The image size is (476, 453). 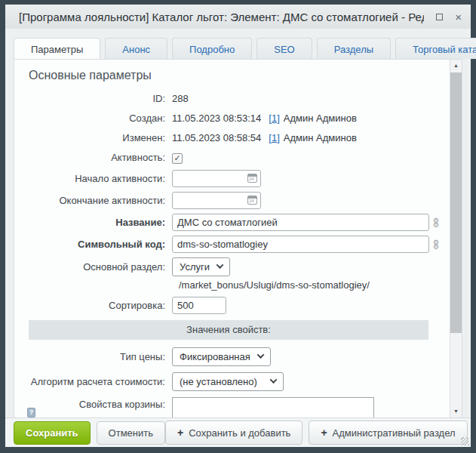 What do you see at coordinates (233, 201) in the screenshot?
I see `field-row-activity-end: Окончание активности:` at bounding box center [233, 201].